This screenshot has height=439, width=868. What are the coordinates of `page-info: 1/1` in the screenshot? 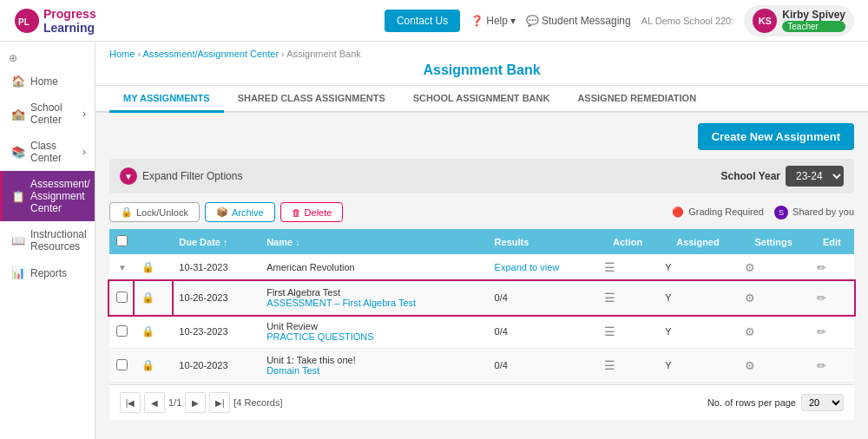 It's located at (175, 403).